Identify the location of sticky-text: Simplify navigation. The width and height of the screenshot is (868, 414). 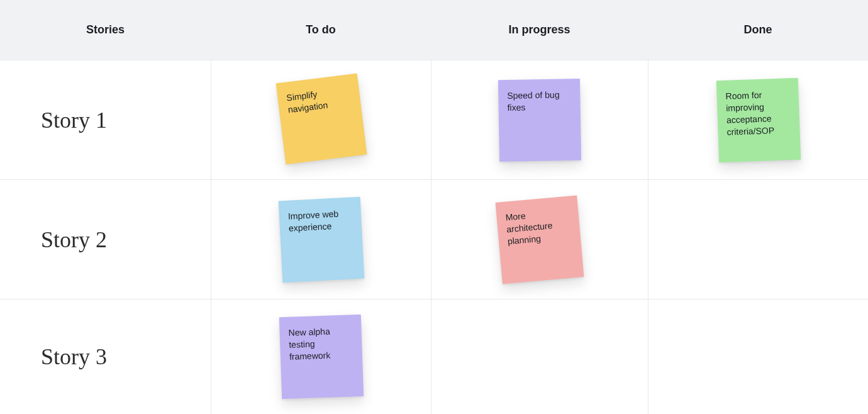
(307, 102).